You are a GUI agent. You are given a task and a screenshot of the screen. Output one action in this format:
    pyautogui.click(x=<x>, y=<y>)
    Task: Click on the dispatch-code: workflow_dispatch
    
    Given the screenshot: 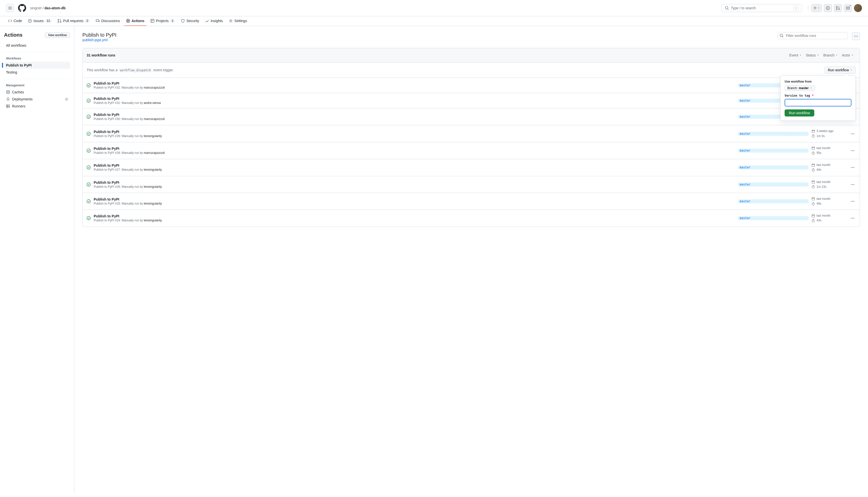 What is the action you would take?
    pyautogui.click(x=135, y=70)
    